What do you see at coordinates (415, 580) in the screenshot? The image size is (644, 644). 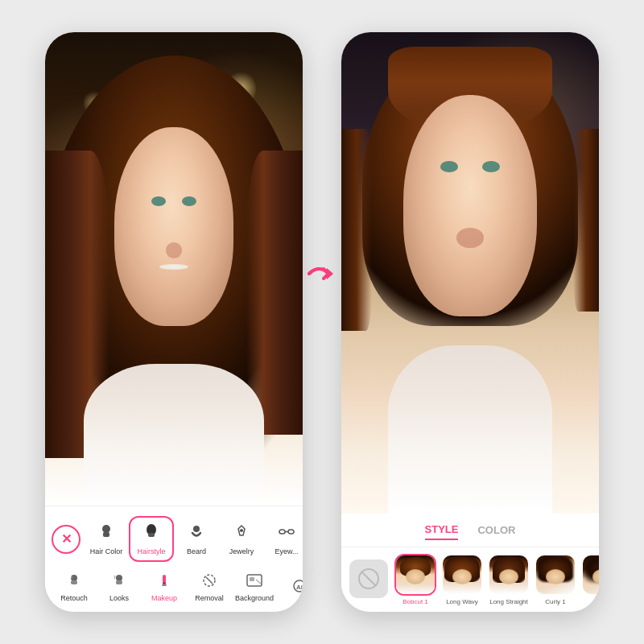 I see `hairstyle-bobcut1: Bobcut 1` at bounding box center [415, 580].